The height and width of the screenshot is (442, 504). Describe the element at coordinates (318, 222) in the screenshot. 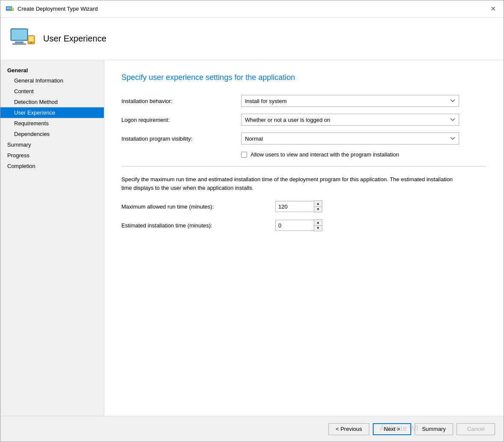

I see `estimated-time-up-button: ▲` at that location.